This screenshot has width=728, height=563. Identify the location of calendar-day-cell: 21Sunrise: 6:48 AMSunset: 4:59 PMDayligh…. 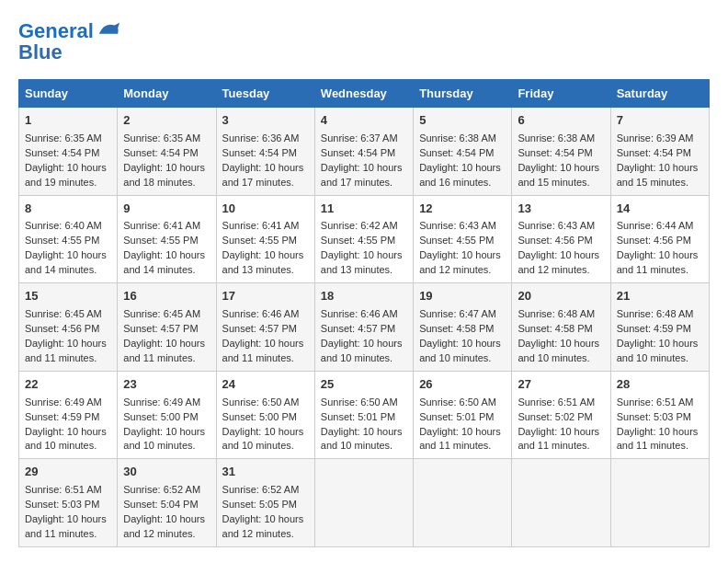
(660, 327).